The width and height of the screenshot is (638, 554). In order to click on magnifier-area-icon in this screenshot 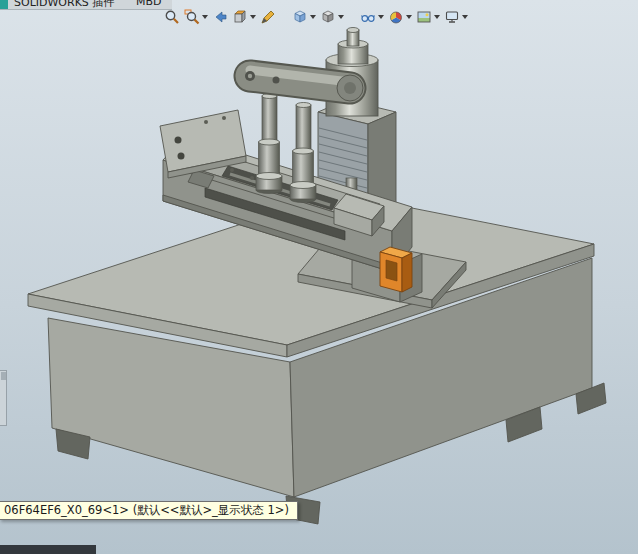, I will do `click(192, 17)`.